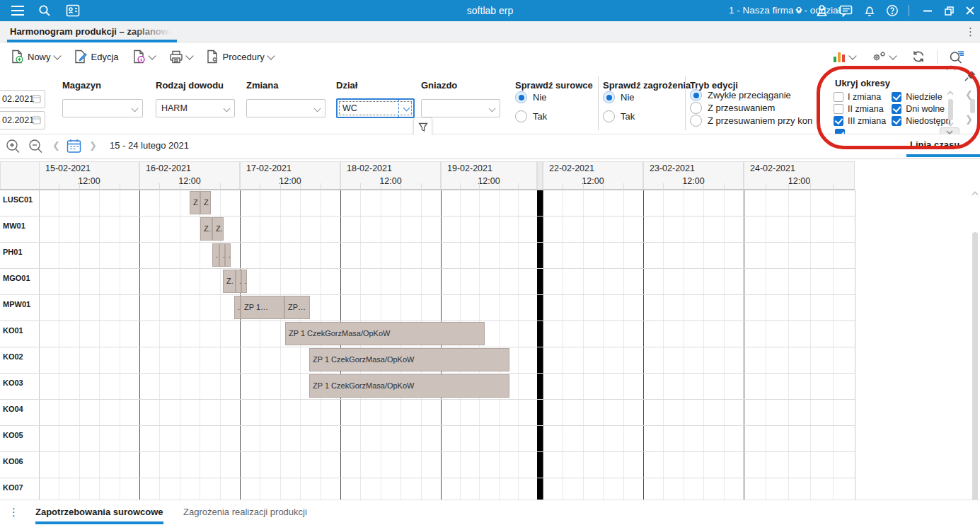 This screenshot has height=525, width=980. What do you see at coordinates (263, 307) in the screenshot?
I see `gantt-task-bar: ZP 1…` at bounding box center [263, 307].